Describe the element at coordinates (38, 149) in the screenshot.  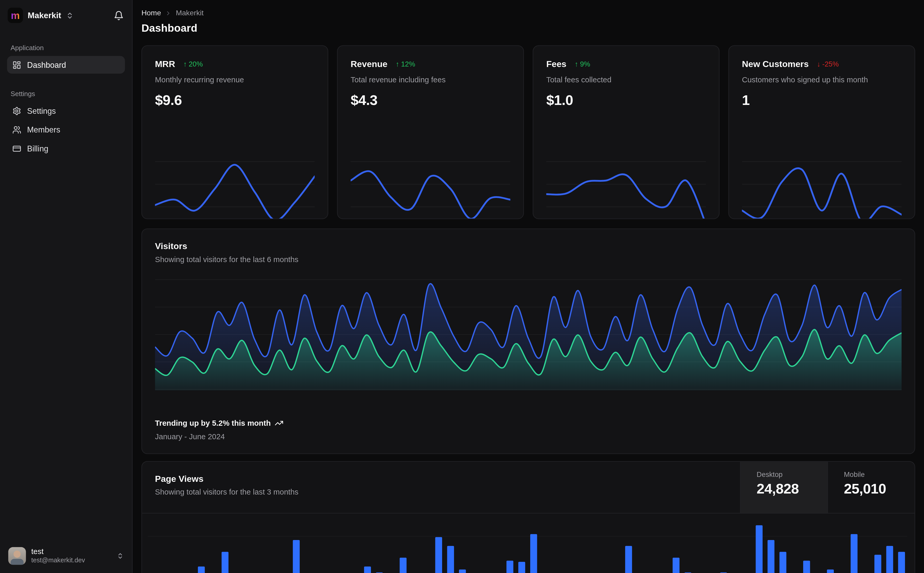
I see `sidebar-item-label: Billing` at that location.